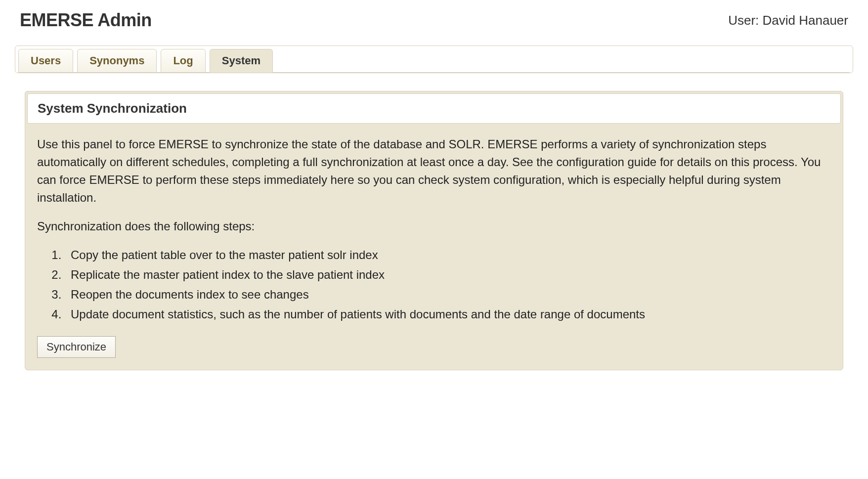 The width and height of the screenshot is (868, 479). Describe the element at coordinates (448, 295) in the screenshot. I see `step-item: Reopen the documents index to see change…` at that location.